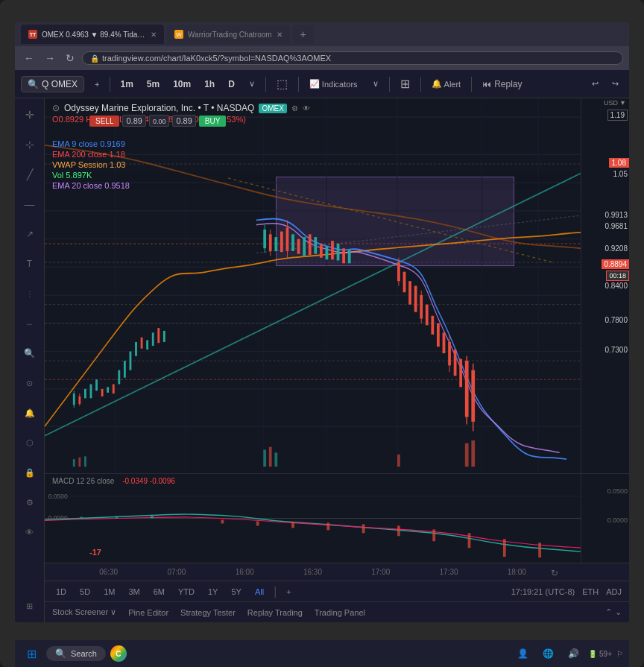  I want to click on macd-level-0000: 0.0000, so click(617, 520).